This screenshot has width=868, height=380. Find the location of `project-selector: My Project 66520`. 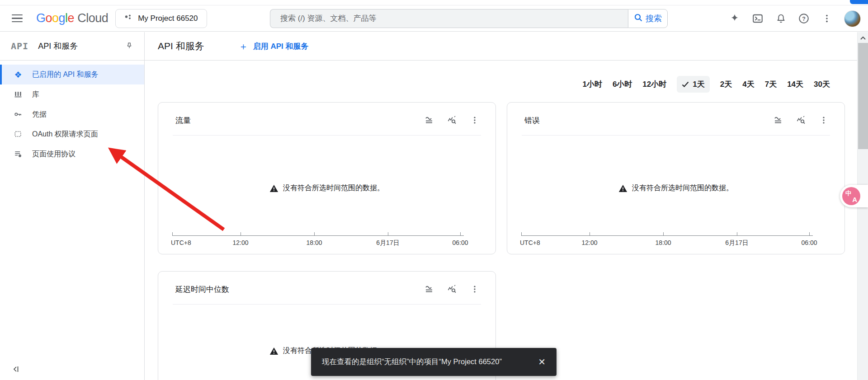

project-selector: My Project 66520 is located at coordinates (161, 19).